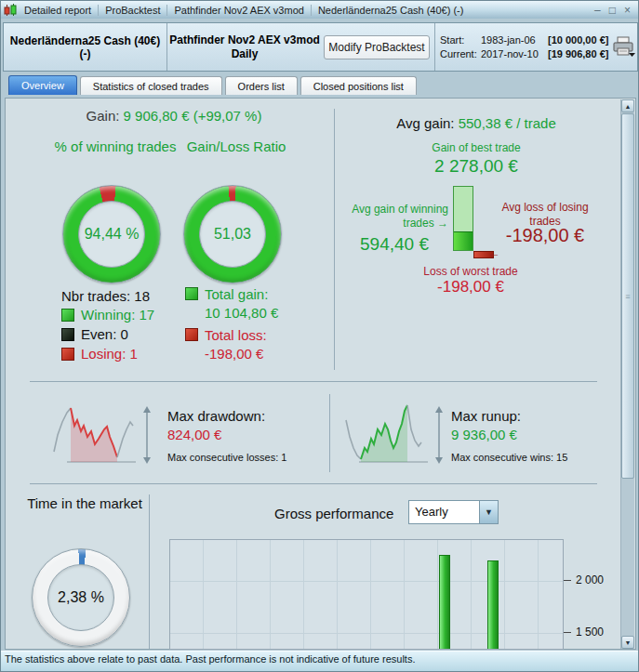 Image resolution: width=639 pixels, height=672 pixels. Describe the element at coordinates (192, 335) in the screenshot. I see `total-loss-swatch` at that location.